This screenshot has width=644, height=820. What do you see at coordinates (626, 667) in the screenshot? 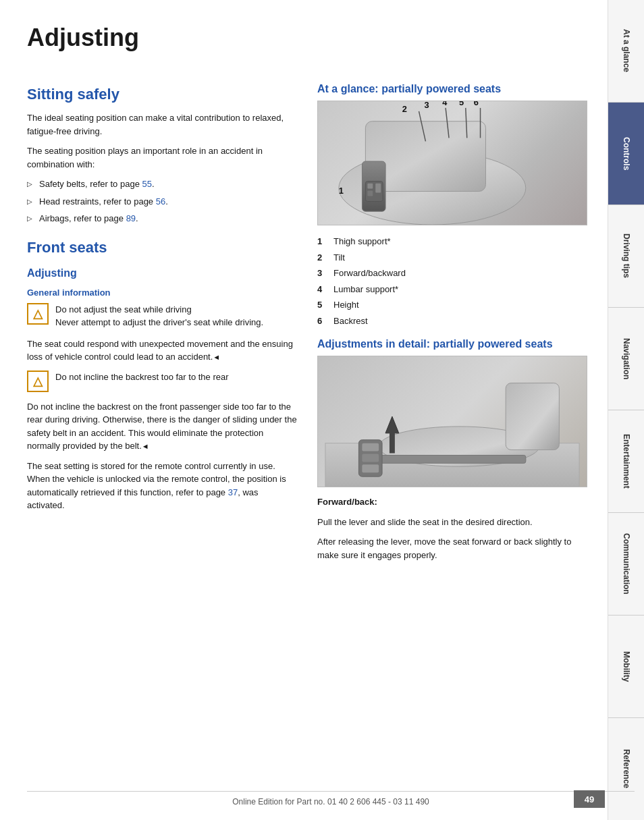
I see `sidebar-tab-mobility: Mobility` at bounding box center [626, 667].